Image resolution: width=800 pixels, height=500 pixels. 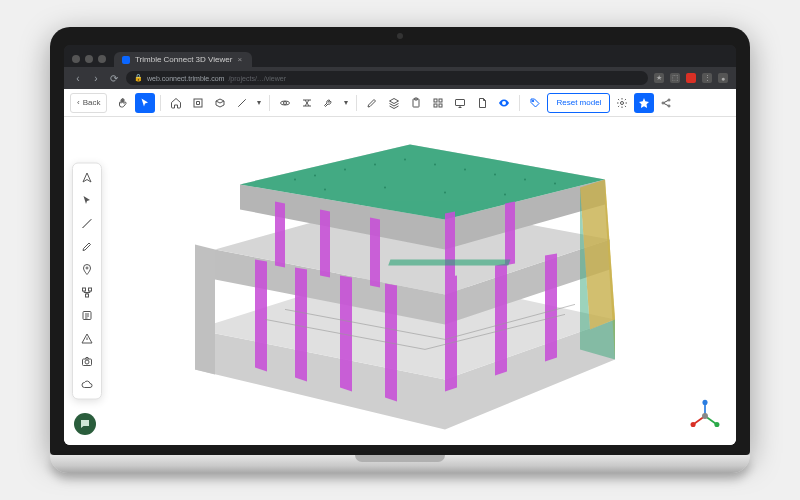 I want to click on model-tree-icon, so click(x=87, y=293).